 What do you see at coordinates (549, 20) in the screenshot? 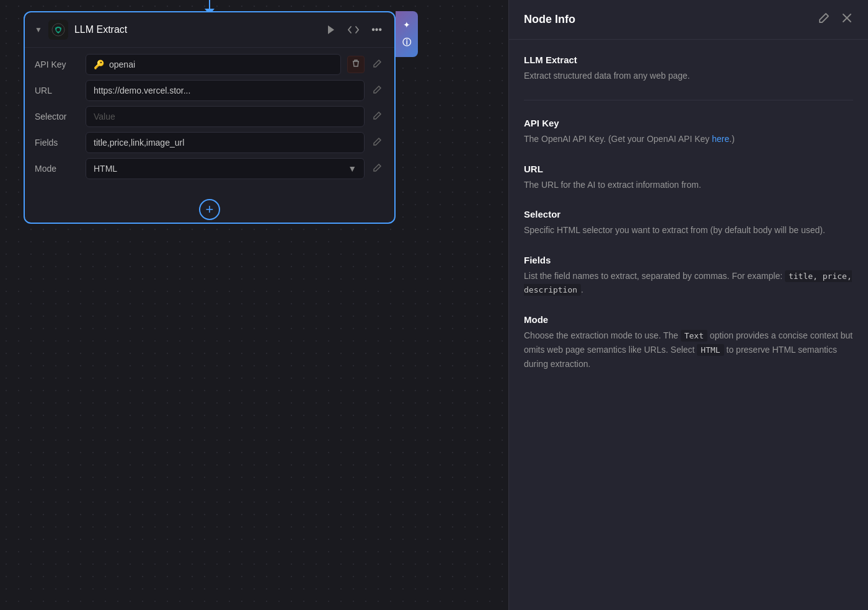
I see `panel-title: Node Info` at bounding box center [549, 20].